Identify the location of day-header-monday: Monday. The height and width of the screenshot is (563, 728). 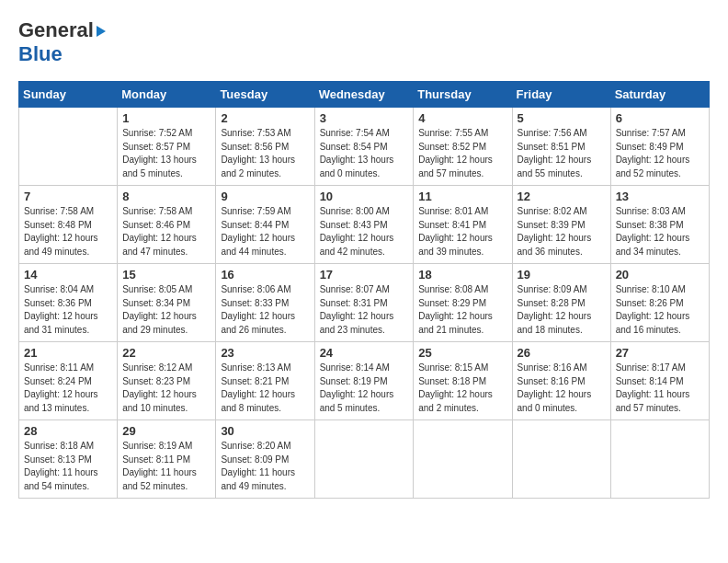
(167, 95).